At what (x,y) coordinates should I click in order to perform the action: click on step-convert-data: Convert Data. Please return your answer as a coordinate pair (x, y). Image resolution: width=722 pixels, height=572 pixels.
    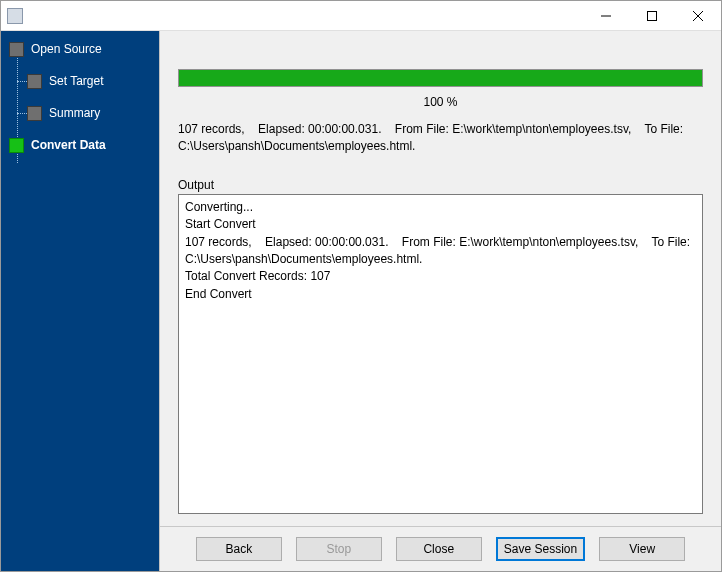
    Looking at the image, I should click on (80, 145).